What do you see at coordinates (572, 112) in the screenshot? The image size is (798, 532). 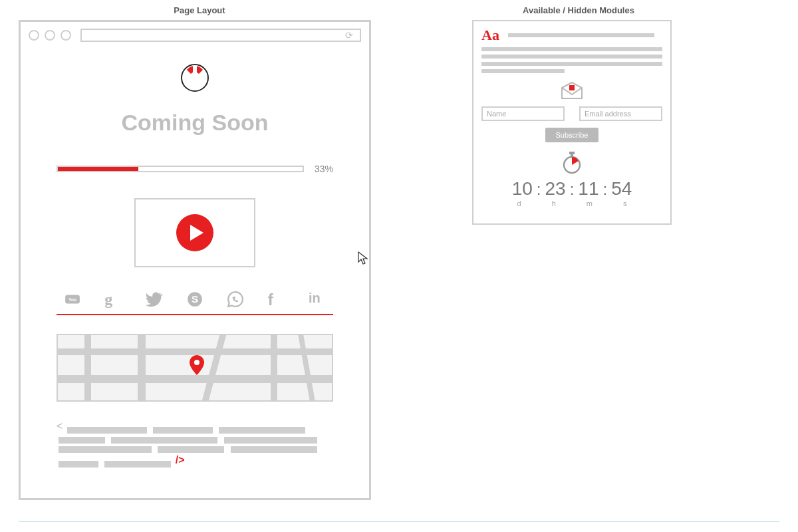 I see `module-contact-form: Name Email address Subscribe` at bounding box center [572, 112].